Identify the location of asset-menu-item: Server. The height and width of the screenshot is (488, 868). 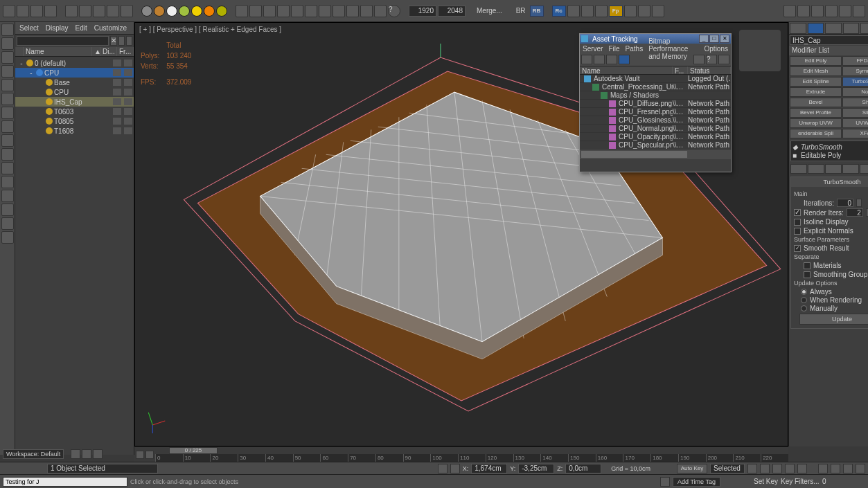
(593, 48).